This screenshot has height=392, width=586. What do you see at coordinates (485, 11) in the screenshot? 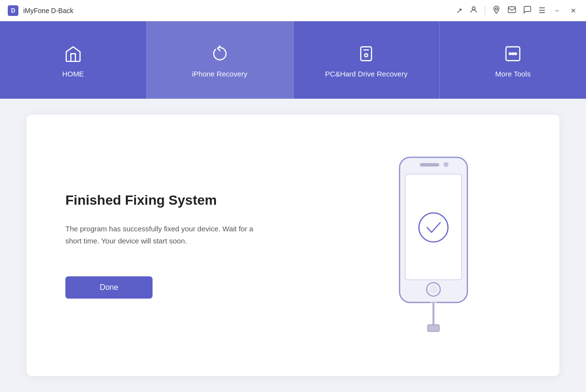
I see `divider` at bounding box center [485, 11].